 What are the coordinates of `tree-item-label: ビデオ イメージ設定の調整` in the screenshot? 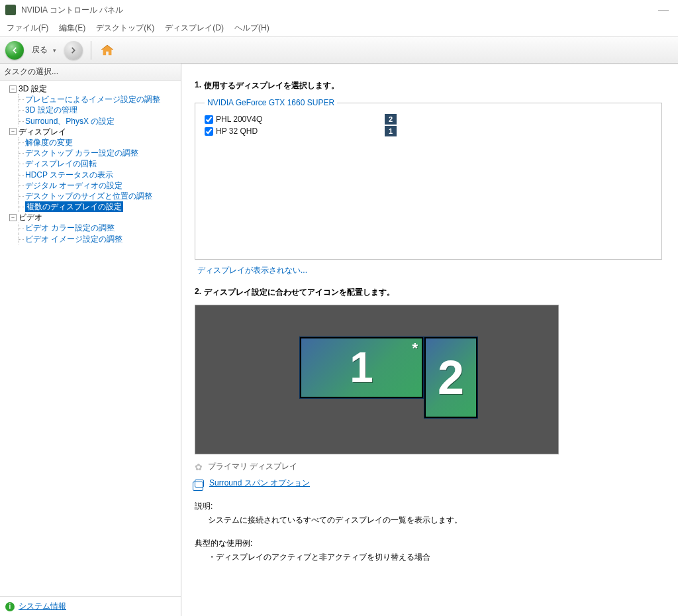 It's located at (74, 239).